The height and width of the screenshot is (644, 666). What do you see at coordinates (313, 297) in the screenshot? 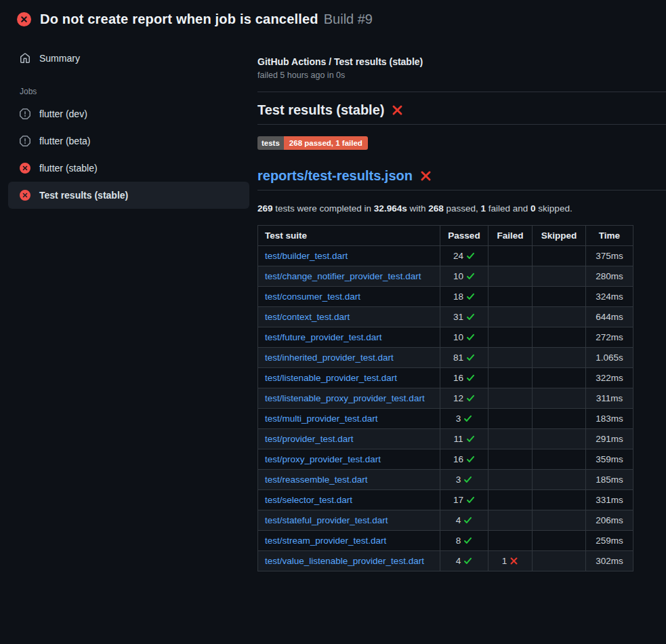
I see `test-suite-link: test/consumer_test.dart` at bounding box center [313, 297].